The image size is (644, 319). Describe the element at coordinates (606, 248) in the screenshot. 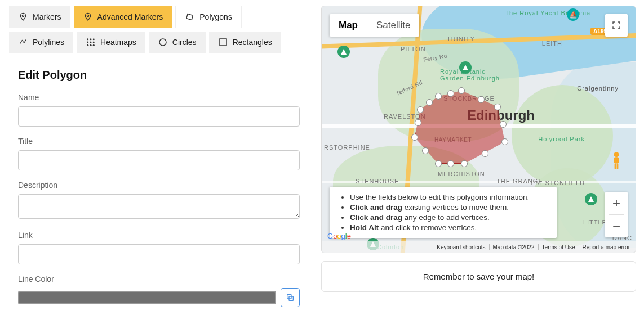

I see `report-error-link: Report a map error` at that location.